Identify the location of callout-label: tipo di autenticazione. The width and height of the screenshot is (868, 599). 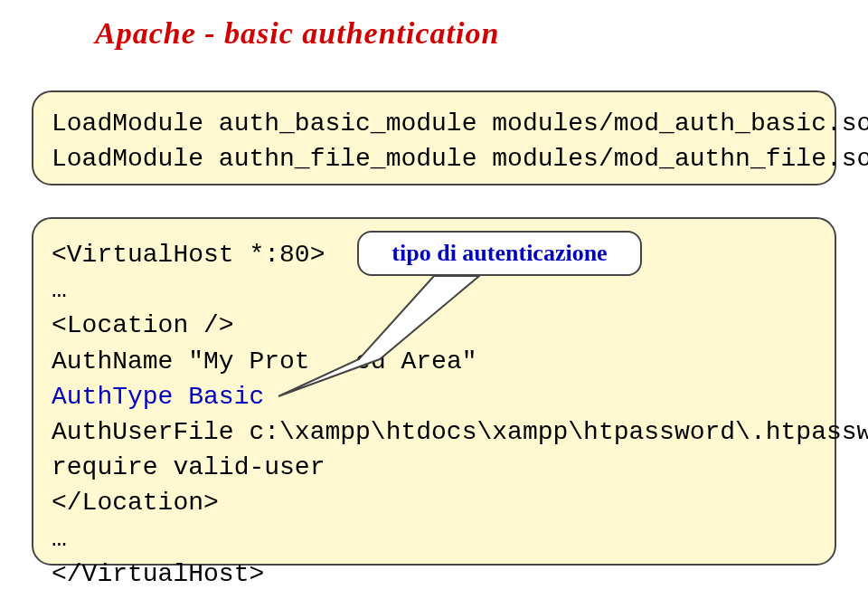
(499, 253).